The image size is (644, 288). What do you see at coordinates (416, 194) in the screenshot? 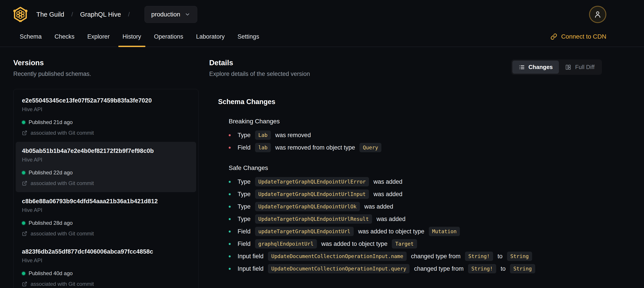
I see `change-item: TypeUpdateTargetGraphQLEndpointUrlInputw…` at bounding box center [416, 194].